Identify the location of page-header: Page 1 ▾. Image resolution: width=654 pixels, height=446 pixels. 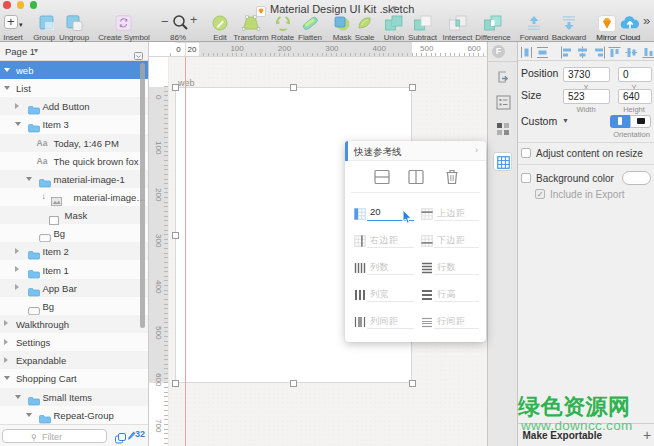
(74, 52).